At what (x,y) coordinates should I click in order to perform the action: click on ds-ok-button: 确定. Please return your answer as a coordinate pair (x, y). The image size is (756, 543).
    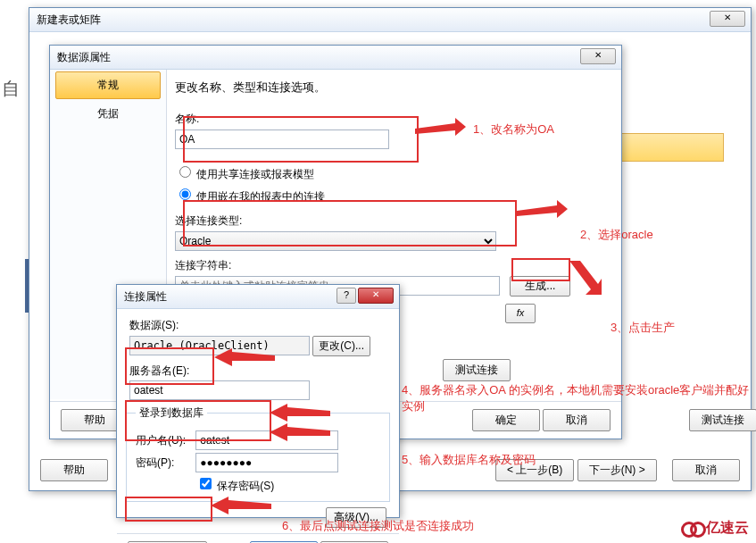
    Looking at the image, I should click on (506, 420).